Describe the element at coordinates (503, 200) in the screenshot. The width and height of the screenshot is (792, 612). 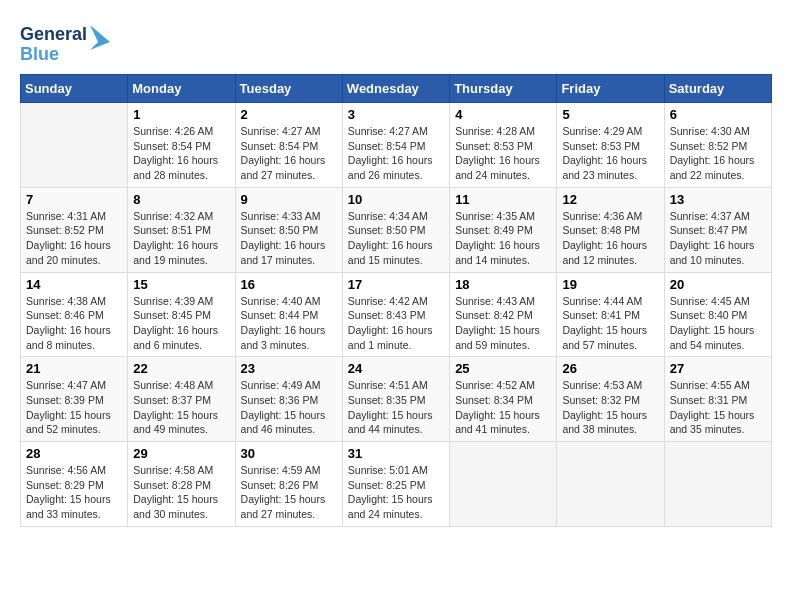
I see `day-number: 11` at that location.